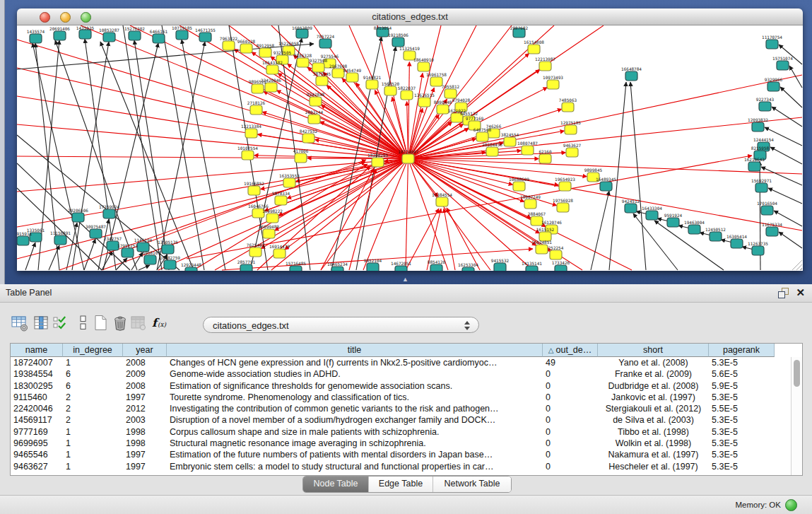  Describe the element at coordinates (796, 416) in the screenshot. I see `table-scrollbar` at that location.